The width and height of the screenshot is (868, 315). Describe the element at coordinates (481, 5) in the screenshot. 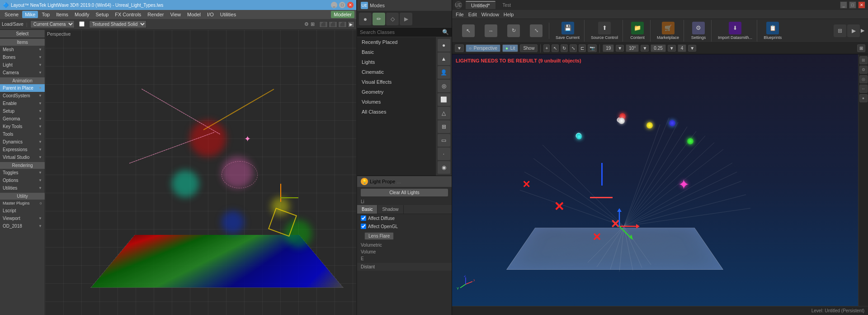

I see `ue-tab: Untitled*` at that location.